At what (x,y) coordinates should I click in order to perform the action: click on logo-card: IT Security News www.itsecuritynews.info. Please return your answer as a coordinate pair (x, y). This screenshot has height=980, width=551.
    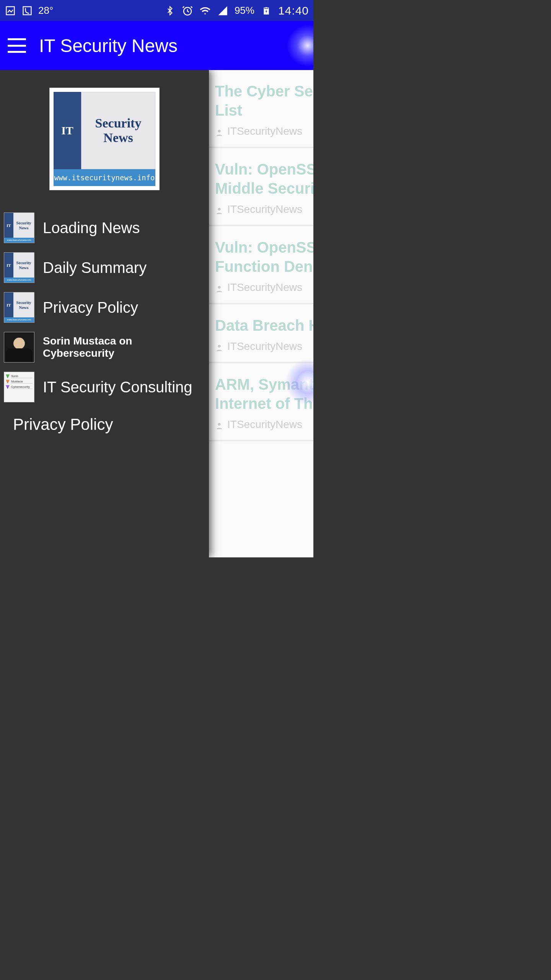
    Looking at the image, I should click on (104, 139).